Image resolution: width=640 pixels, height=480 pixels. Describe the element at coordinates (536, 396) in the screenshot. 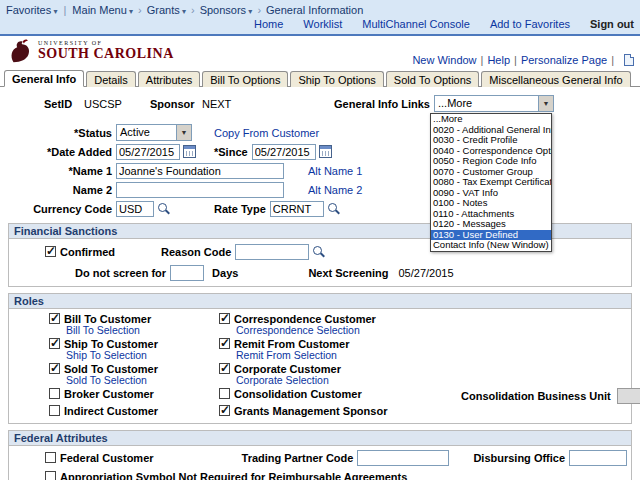

I see `consolidation-business-unit-label: Consolidation Business Unit` at that location.